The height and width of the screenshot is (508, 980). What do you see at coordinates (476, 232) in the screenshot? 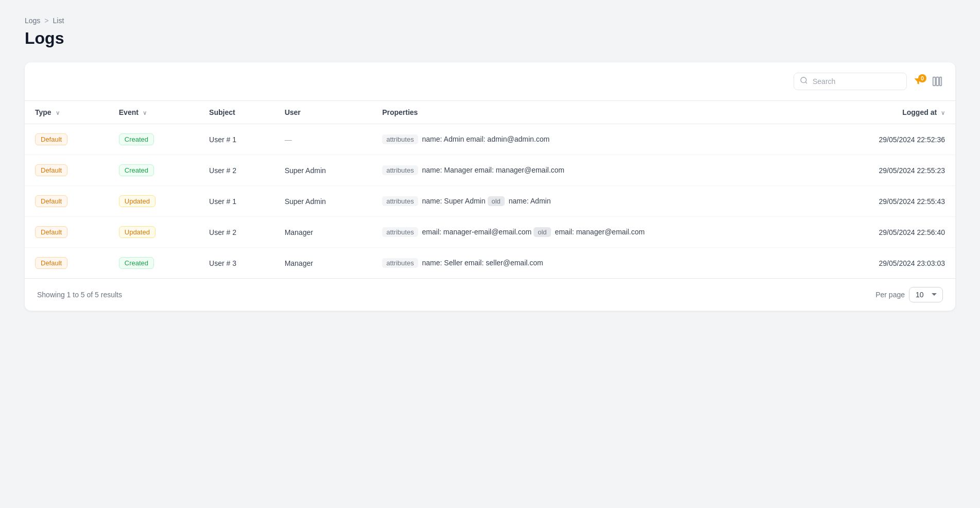
I see `prop-text: email: manager-email@email.com` at bounding box center [476, 232].